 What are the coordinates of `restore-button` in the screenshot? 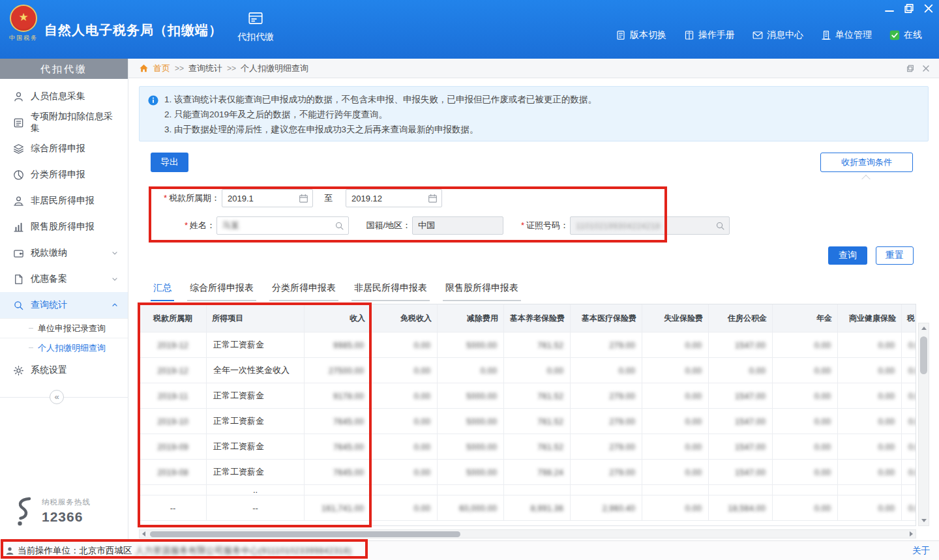 It's located at (909, 8).